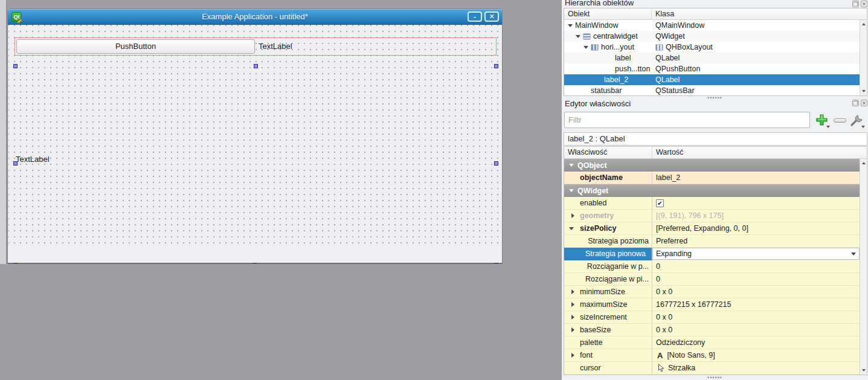 The height and width of the screenshot is (380, 868). I want to click on property-filter-input, so click(687, 120).